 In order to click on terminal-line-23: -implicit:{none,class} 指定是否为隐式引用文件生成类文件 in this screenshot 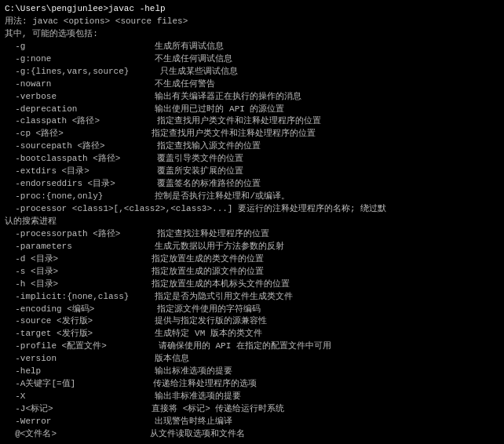, I will do `click(252, 297)`.